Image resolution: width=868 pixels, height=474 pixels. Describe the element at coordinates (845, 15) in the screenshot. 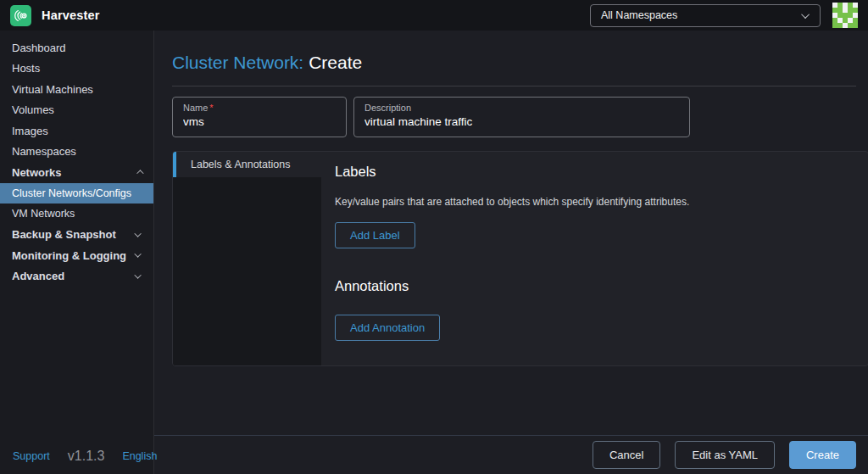

I see `user-avatar` at that location.